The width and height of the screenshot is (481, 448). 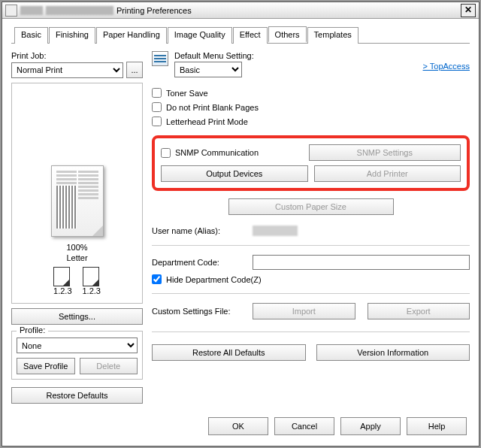 What do you see at coordinates (77, 247) in the screenshot?
I see `zoom-label: 100%` at bounding box center [77, 247].